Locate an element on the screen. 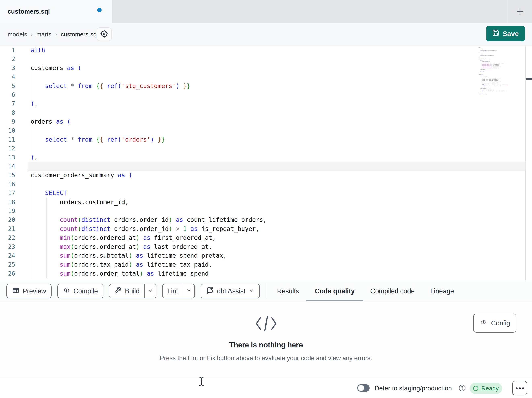 This screenshot has width=532, height=398. unsaved-changes-dot is located at coordinates (99, 10).